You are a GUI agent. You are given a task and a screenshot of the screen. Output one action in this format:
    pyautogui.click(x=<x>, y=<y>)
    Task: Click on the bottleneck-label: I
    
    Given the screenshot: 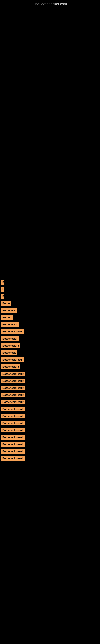 What is the action you would take?
    pyautogui.click(x=2, y=289)
    